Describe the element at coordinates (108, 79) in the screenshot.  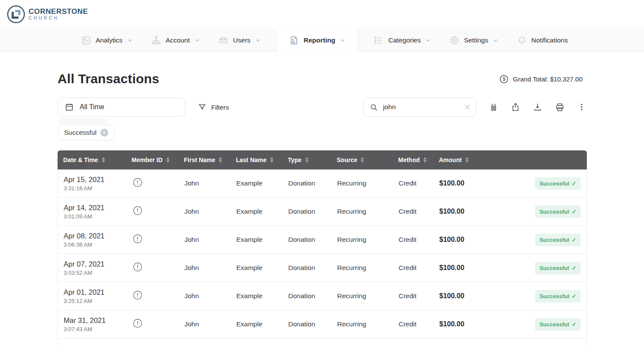
I see `page-title: All Transactions` at that location.